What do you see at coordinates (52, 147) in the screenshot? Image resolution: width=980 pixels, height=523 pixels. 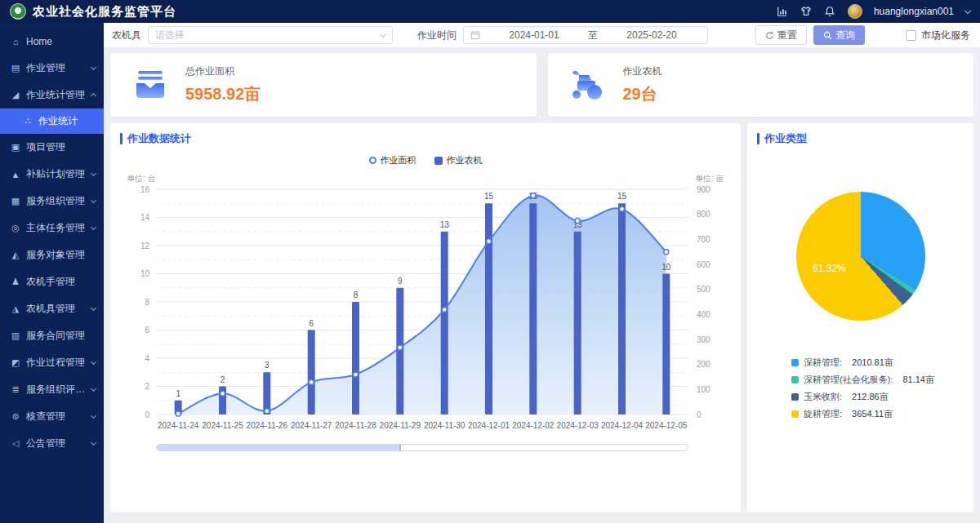 I see `sidebar-item-项目管理: ▣项目管理` at bounding box center [52, 147].